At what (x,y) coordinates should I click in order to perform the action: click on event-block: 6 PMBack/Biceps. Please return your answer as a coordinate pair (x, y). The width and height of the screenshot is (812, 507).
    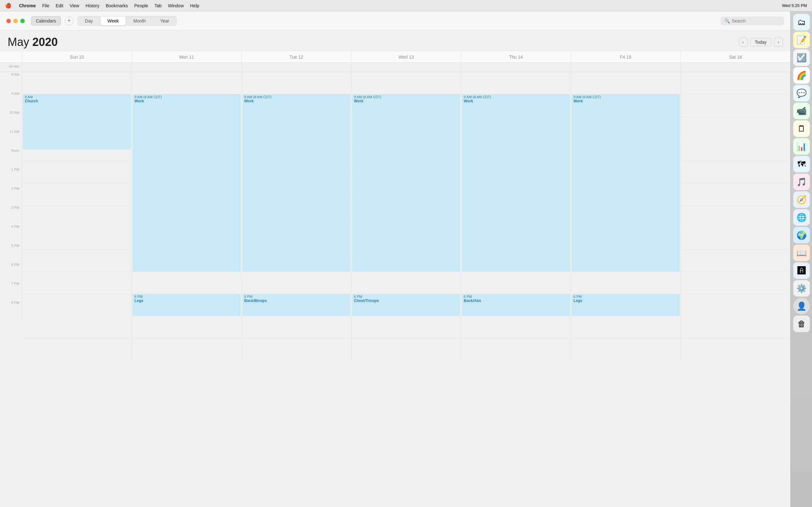
    Looking at the image, I should click on (297, 305).